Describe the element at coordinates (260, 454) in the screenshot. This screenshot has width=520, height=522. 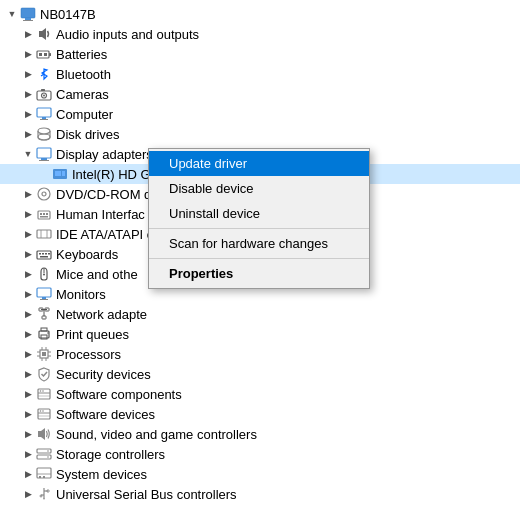
I see `tree-item-storage: ▶ Storage controllers` at that location.